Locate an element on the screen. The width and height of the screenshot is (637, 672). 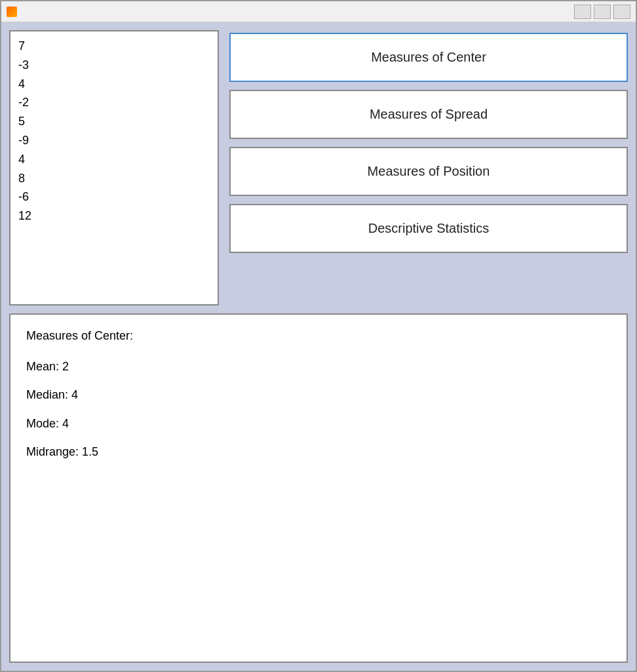
measures-of-position-button: Measures of Position is located at coordinates (429, 172).